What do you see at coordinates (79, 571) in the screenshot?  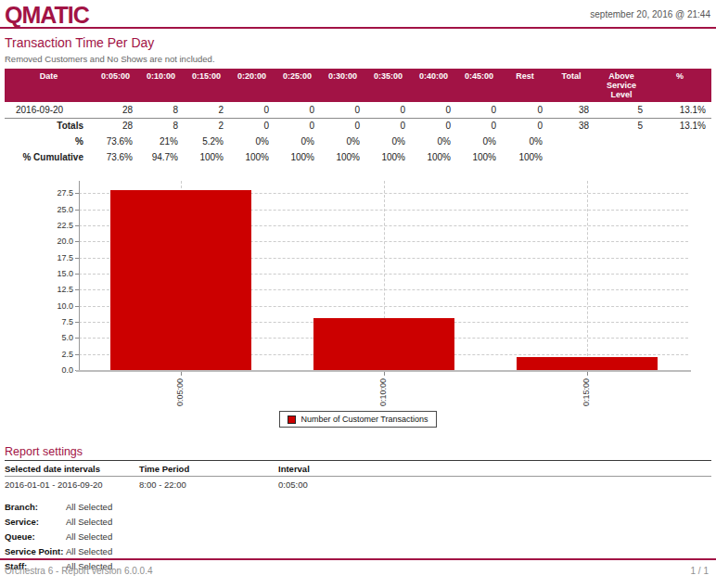 I see `app-version: Orchestra 6 - Report version 6.0.0.4` at bounding box center [79, 571].